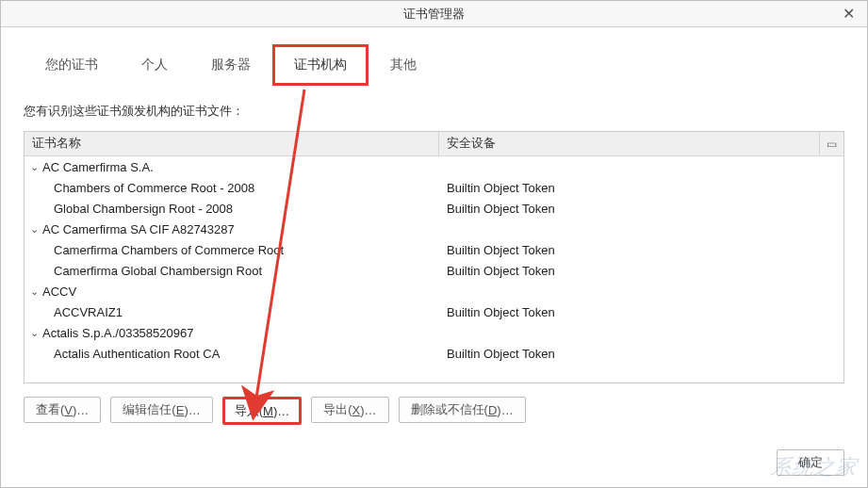 This screenshot has width=868, height=488. Describe the element at coordinates (59, 292) in the screenshot. I see `group-name: ACCV` at that location.